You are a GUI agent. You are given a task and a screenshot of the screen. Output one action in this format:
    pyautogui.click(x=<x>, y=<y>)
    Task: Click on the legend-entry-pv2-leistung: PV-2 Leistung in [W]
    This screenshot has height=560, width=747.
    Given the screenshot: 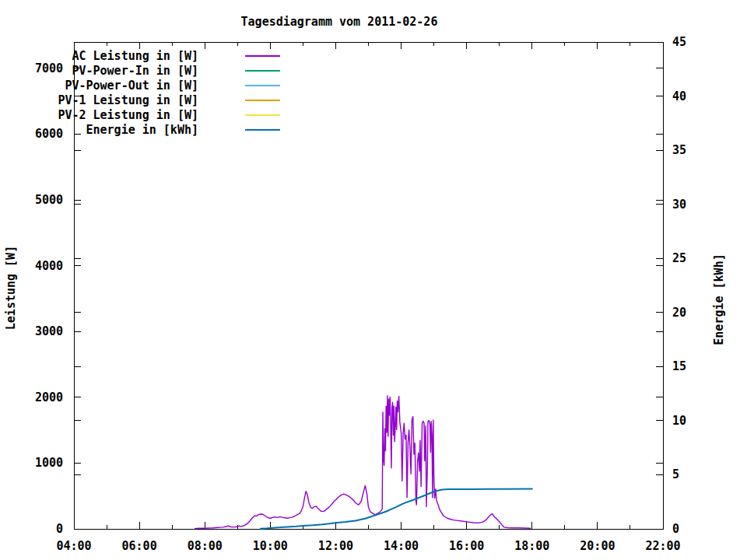 What is the action you would take?
    pyautogui.click(x=140, y=115)
    